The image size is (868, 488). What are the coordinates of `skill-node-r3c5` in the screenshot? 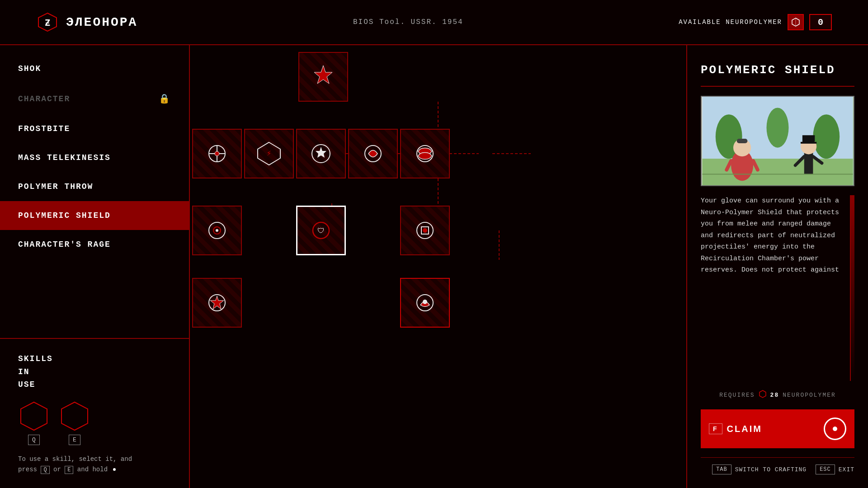 It's located at (425, 230).